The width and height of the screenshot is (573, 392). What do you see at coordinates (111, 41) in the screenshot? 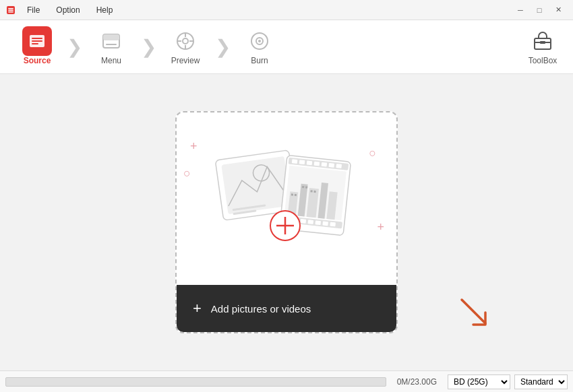
I see `menu-nav-icon` at bounding box center [111, 41].